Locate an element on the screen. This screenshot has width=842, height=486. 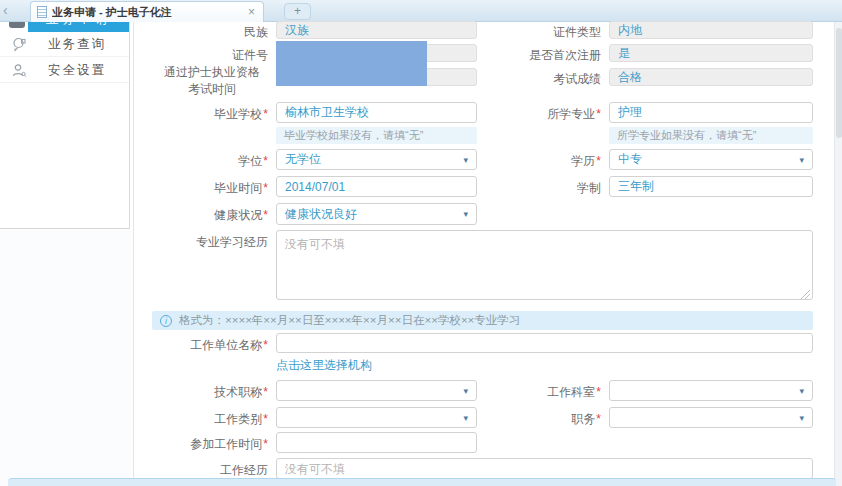
major-label: 所学专业* is located at coordinates (510, 114).